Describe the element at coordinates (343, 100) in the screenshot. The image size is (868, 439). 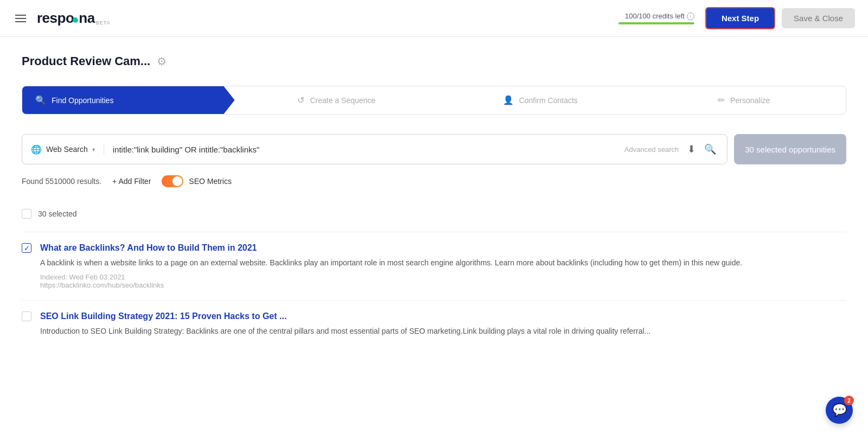
I see `step-sequence-label: Create a Sequence` at that location.